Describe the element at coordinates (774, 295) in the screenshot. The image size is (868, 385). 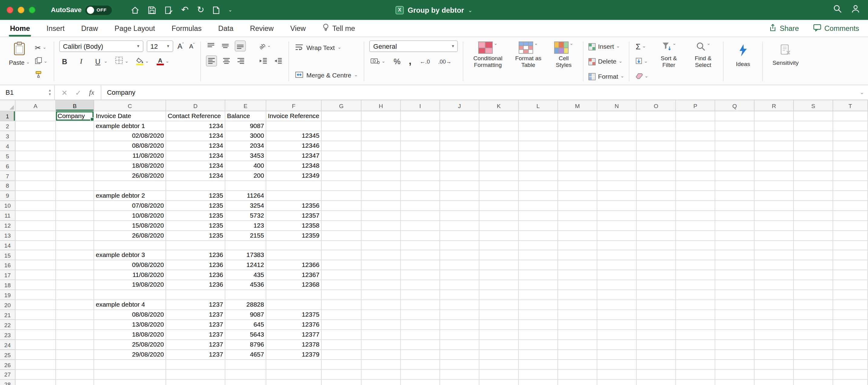
I see `cell-R19` at that location.